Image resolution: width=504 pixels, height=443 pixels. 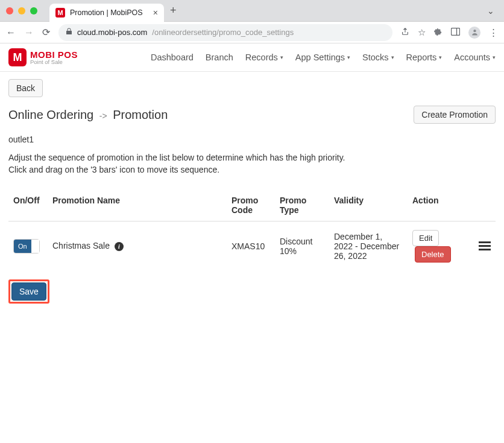 I want to click on browser-tab: M Promotion | MobiPOS ×, so click(x=107, y=13).